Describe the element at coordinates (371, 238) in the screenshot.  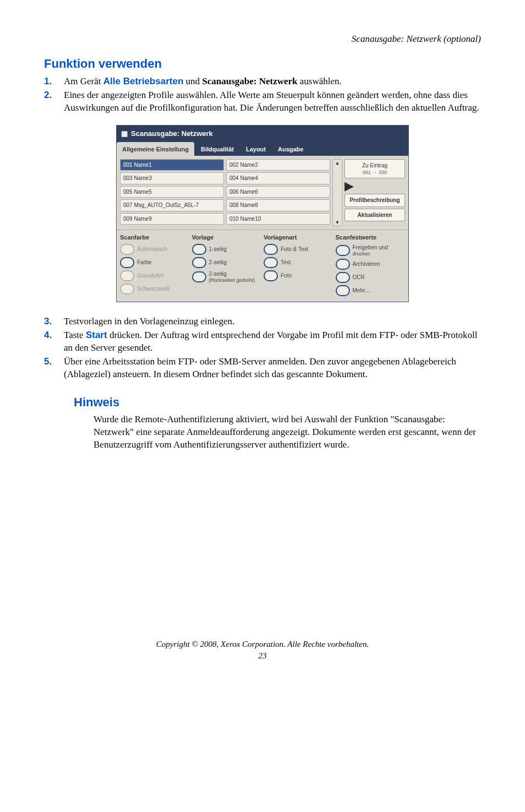
I see `col-title: Scanfestwerte` at that location.